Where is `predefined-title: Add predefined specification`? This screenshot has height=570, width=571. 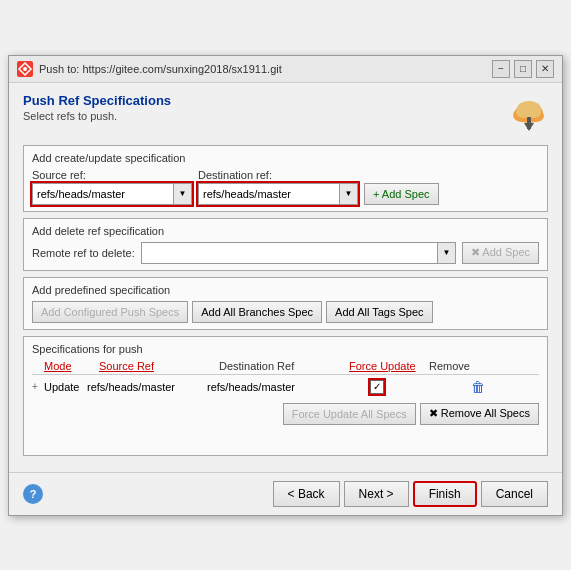 predefined-title: Add predefined specification is located at coordinates (286, 290).